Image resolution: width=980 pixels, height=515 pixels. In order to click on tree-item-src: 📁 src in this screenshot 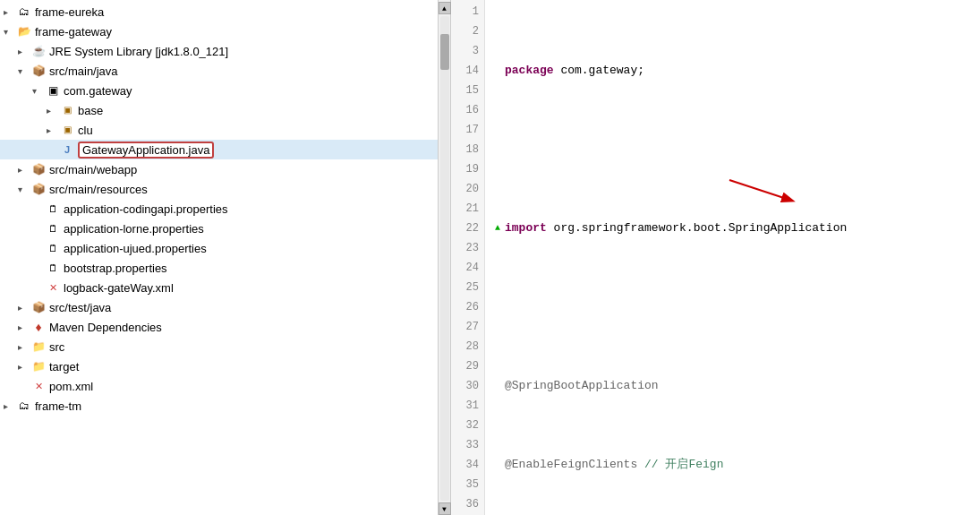, I will do `click(218, 347)`.